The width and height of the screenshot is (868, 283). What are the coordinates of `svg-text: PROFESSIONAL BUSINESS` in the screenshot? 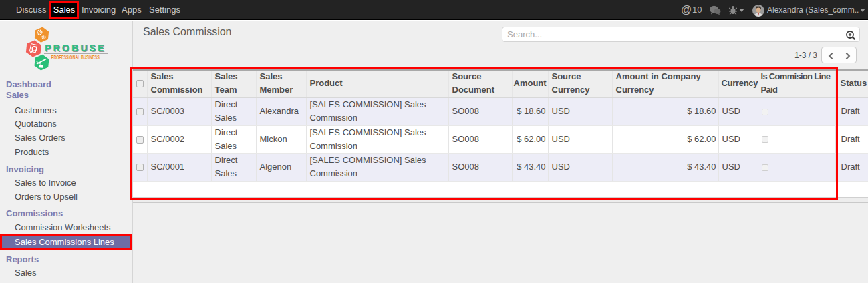 It's located at (76, 57).